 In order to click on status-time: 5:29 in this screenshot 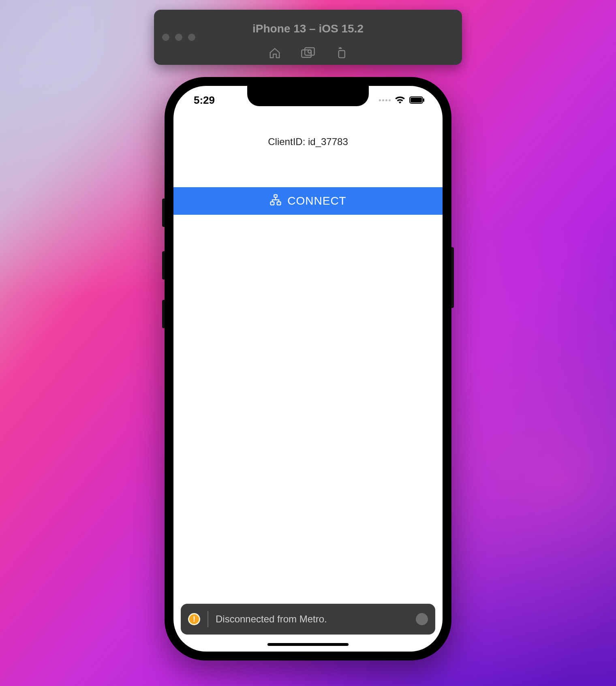, I will do `click(204, 100)`.